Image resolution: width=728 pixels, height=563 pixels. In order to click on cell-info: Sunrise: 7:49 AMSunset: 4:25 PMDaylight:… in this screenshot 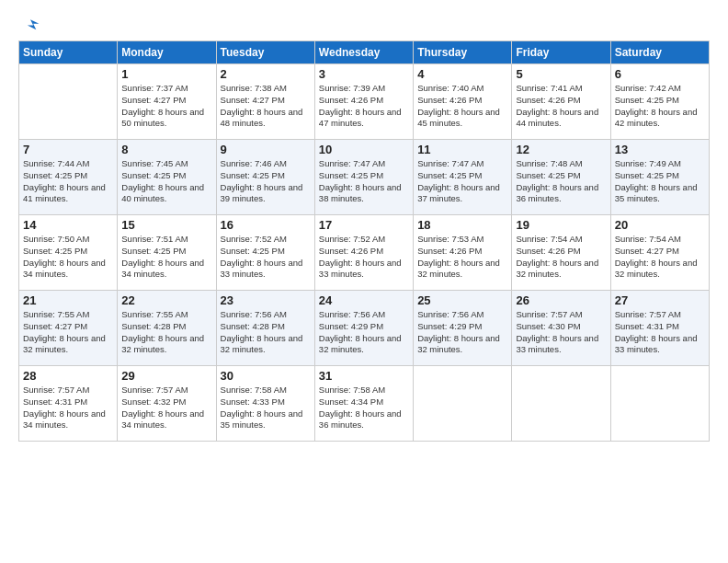, I will do `click(660, 182)`.